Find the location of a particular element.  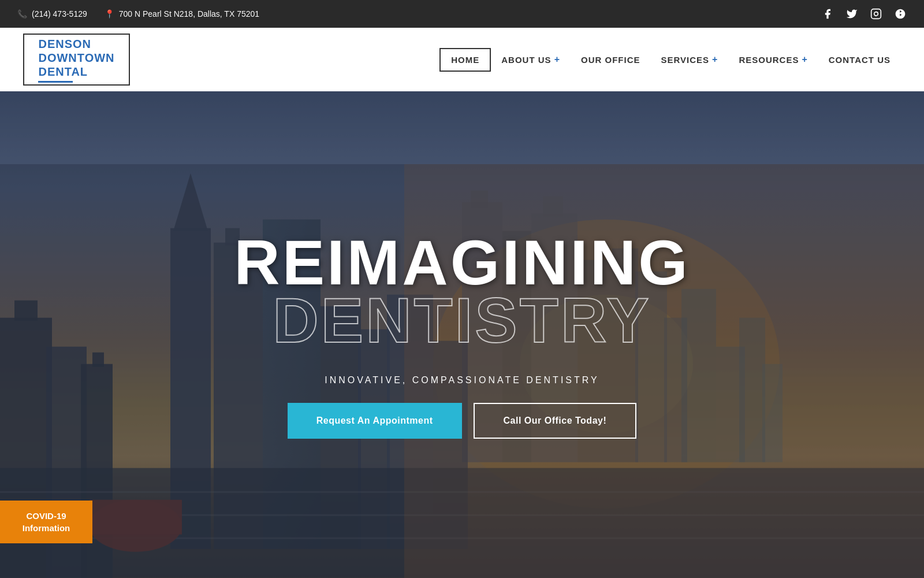

location-icon is located at coordinates (110, 14).